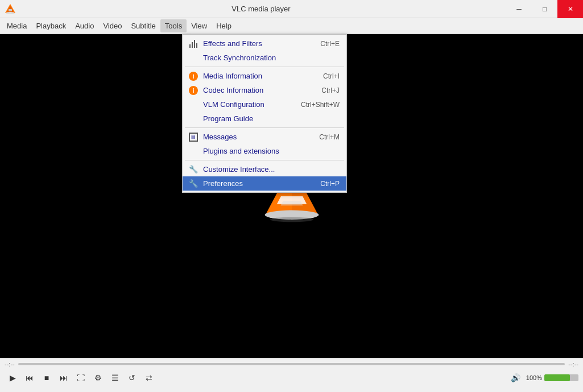  I want to click on seekbar, so click(292, 364).